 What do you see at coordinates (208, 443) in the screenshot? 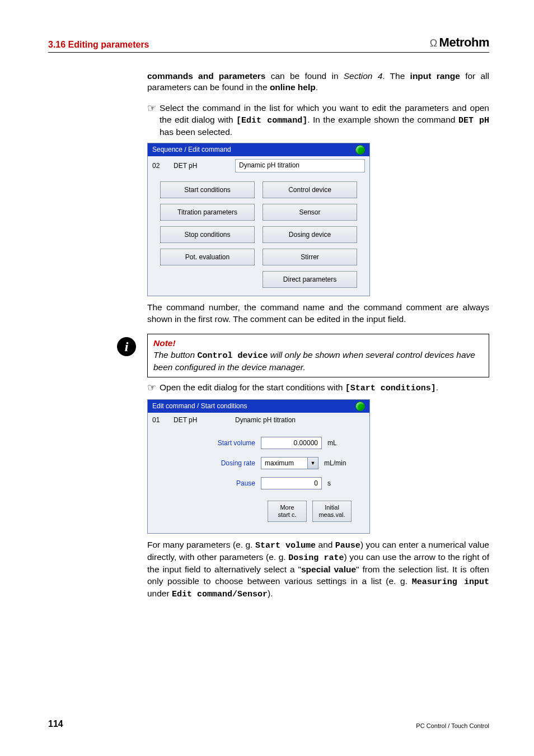
I see `start-volume-label: Start volume` at bounding box center [208, 443].